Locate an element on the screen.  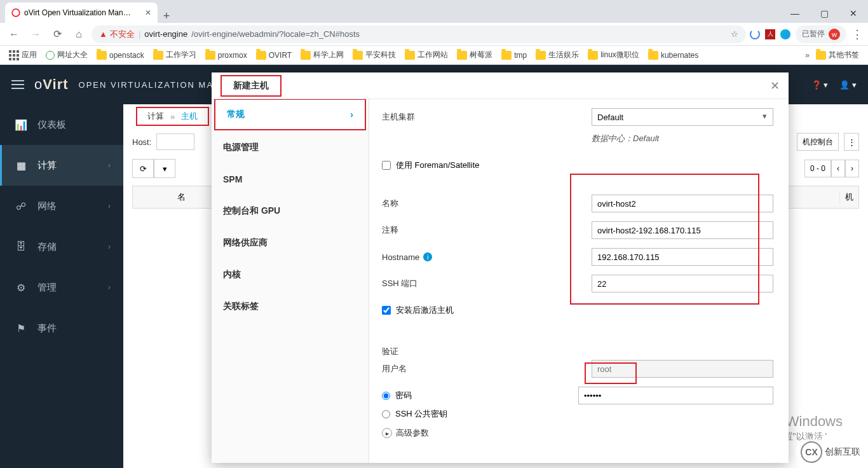
hostname-input is located at coordinates (682, 257).